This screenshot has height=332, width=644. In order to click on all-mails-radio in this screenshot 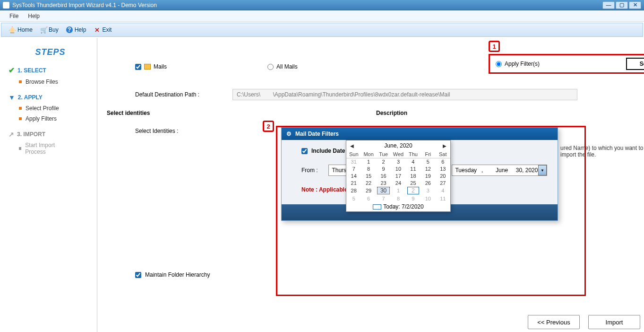, I will do `click(270, 67)`.